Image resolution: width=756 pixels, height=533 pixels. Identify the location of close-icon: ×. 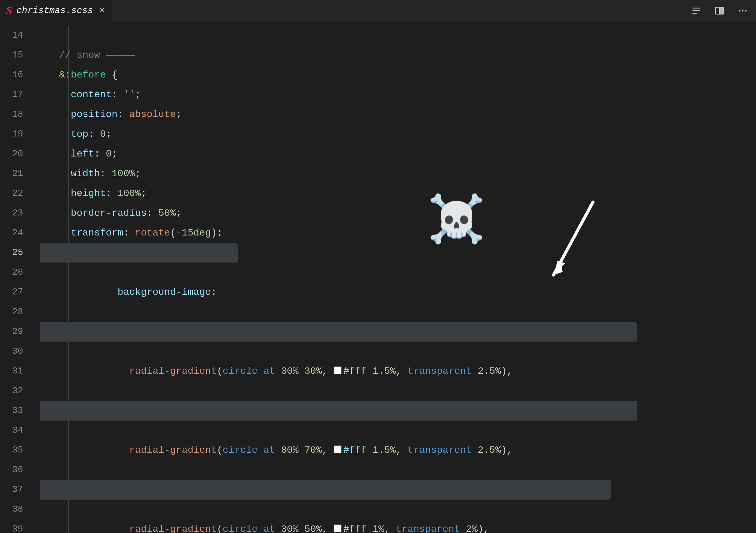
(101, 11).